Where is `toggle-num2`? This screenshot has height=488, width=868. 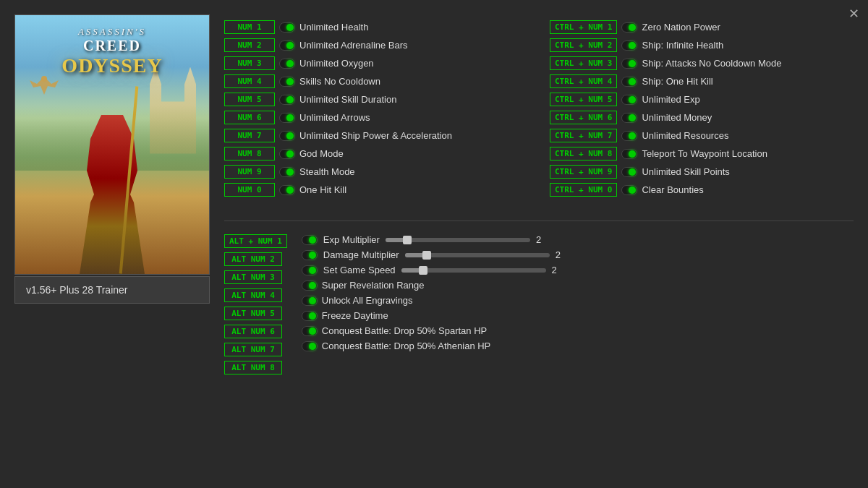 toggle-num2 is located at coordinates (287, 46).